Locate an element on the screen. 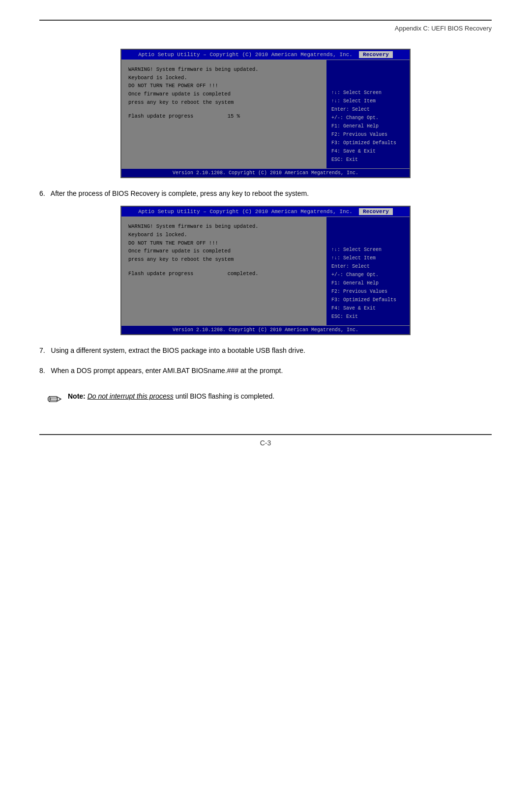 The image size is (531, 812). bios-progress-1: Flash update progress 15 % is located at coordinates (224, 116).